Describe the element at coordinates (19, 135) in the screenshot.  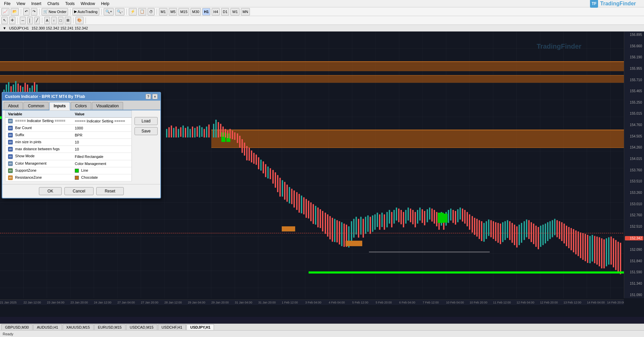
I see `var-label-3: Suffix` at that location.